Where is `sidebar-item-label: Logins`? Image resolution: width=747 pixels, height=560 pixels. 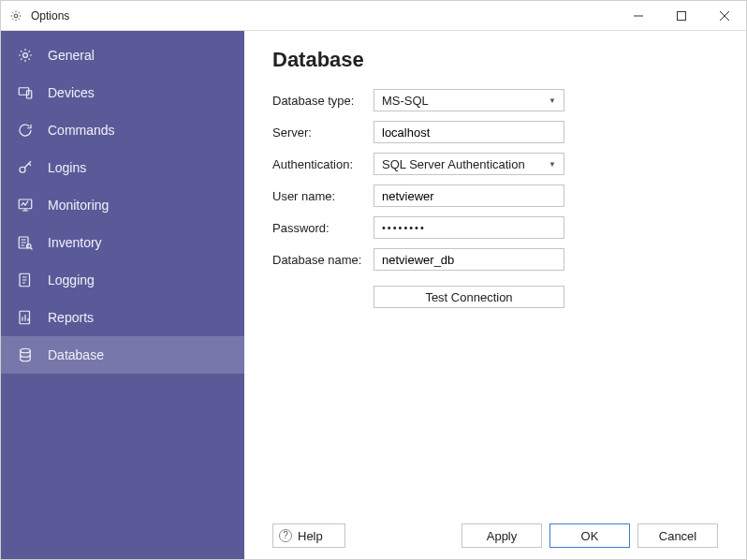 sidebar-item-label: Logins is located at coordinates (67, 168).